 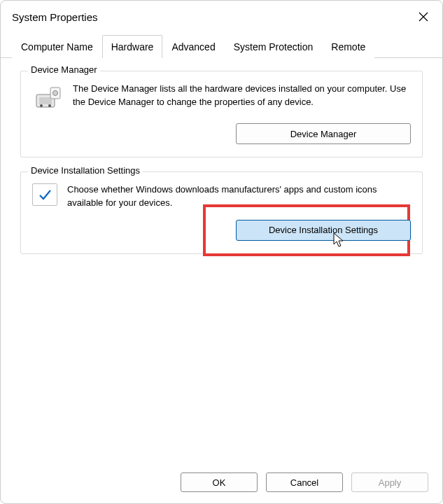 I want to click on cursor-icon, so click(x=339, y=240).